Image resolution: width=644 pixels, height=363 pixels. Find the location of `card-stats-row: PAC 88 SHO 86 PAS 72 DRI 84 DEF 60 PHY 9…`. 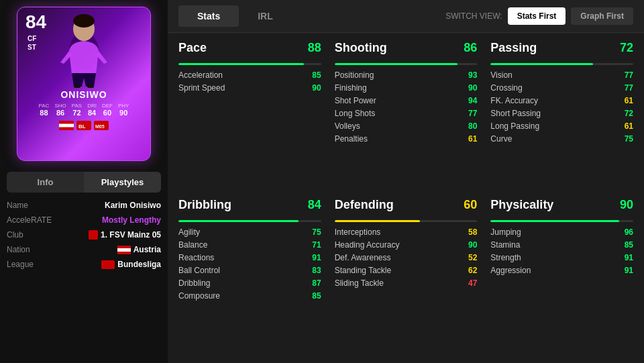

card-stats-row: PAC 88 SHO 86 PAS 72 DRI 84 DEF 60 PHY 9… is located at coordinates (85, 110).